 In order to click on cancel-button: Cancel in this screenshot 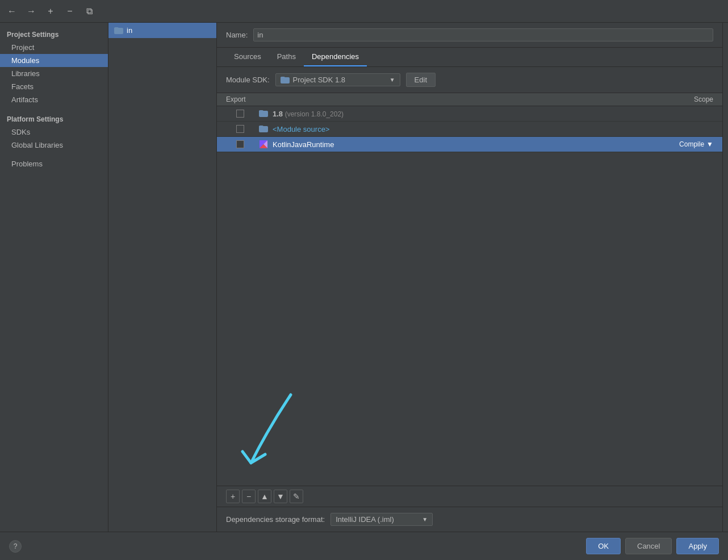, I will do `click(648, 546)`.